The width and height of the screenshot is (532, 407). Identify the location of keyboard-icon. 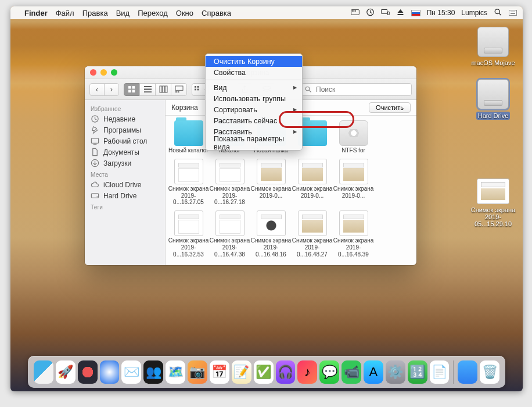
(355, 13).